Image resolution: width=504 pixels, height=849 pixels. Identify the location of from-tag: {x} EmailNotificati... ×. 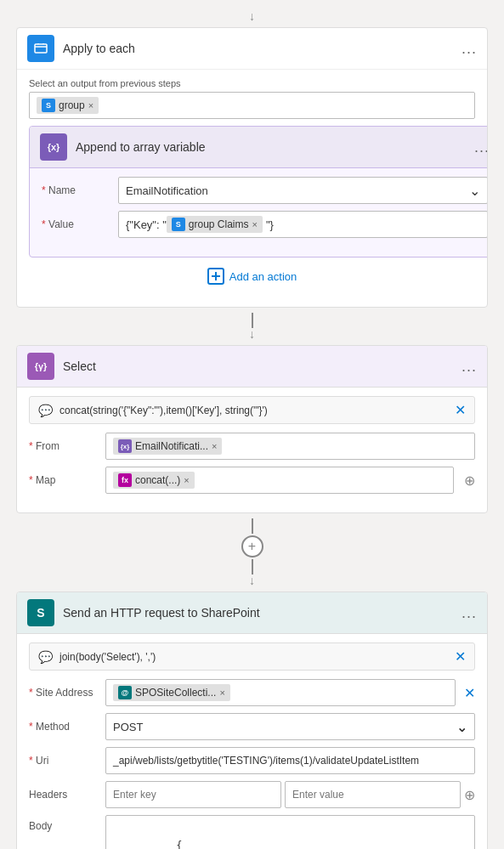
(167, 446).